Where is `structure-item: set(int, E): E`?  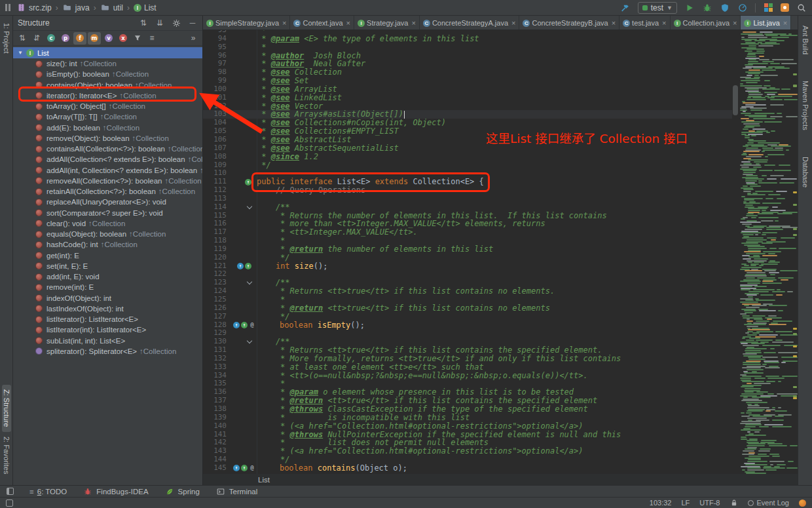
structure-item: set(int, E): E is located at coordinates (107, 266).